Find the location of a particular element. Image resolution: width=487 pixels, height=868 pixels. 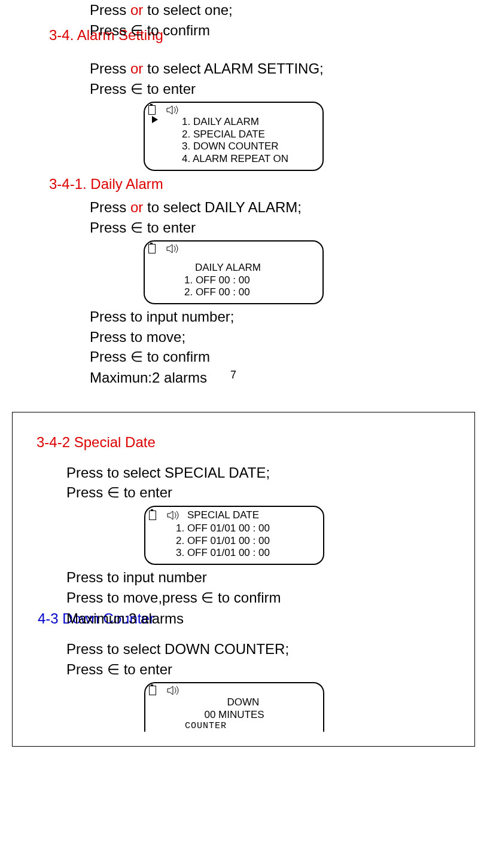

text-line: Press to move; is located at coordinates (276, 337).